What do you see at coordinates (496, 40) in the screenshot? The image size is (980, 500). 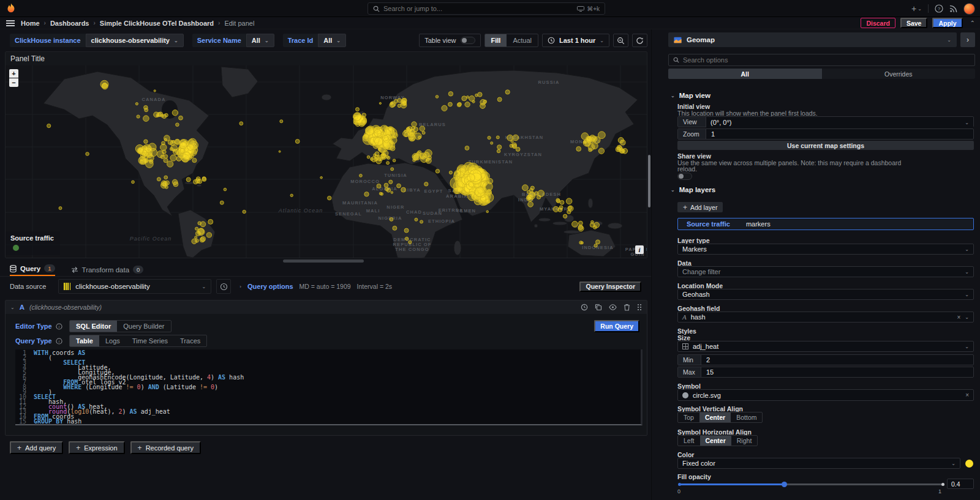 I see `fill-option: Fill` at bounding box center [496, 40].